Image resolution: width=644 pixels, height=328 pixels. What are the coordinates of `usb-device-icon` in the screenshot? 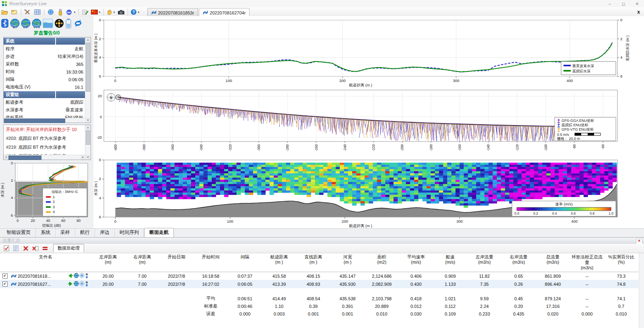 It's located at (60, 12).